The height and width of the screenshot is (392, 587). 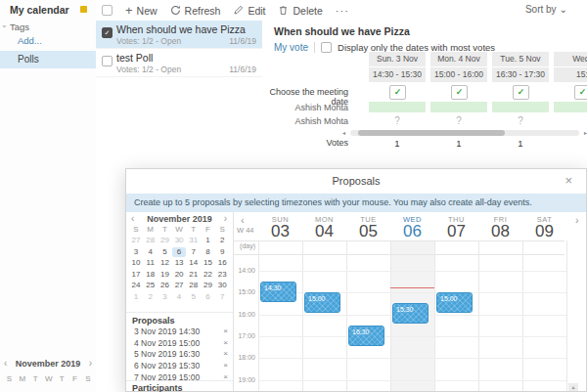 I want to click on mini-calendar-day: 10, so click(x=136, y=263).